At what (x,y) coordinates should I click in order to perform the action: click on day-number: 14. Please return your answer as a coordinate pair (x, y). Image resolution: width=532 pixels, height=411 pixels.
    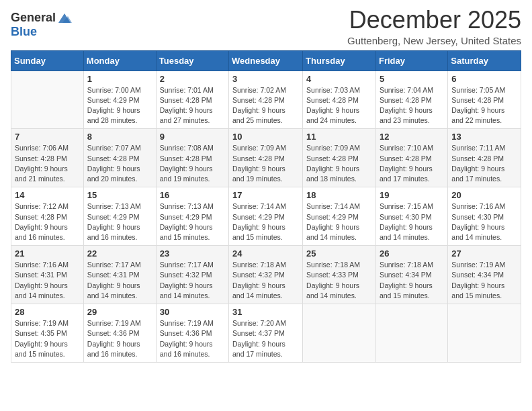
    Looking at the image, I should click on (47, 195).